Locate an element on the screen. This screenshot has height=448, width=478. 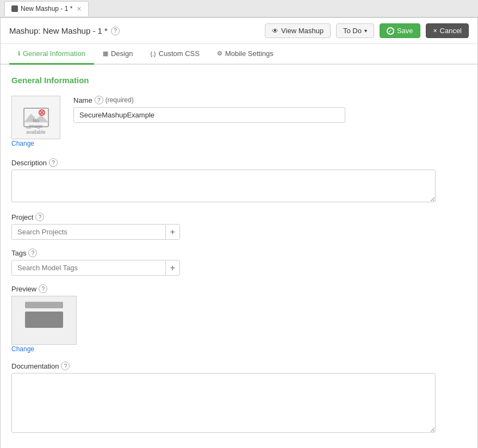
inner-tab-bar: ℹ General Information ▦ Design {.} Custo… is located at coordinates (239, 54).